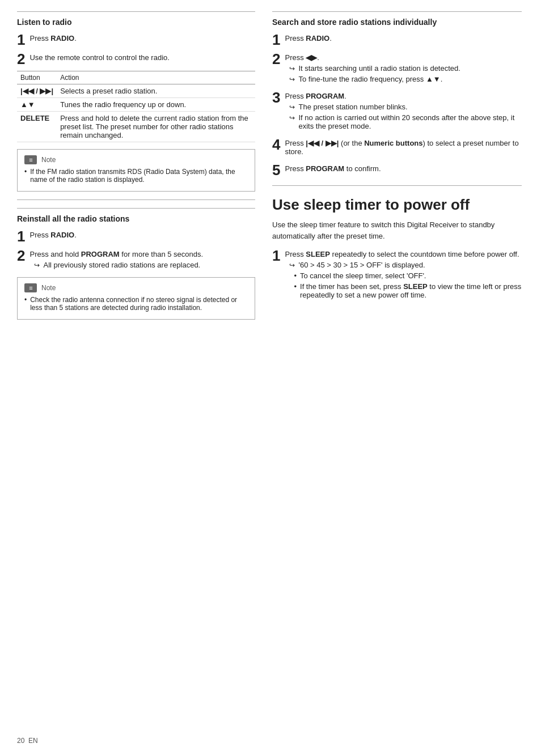 Image resolution: width=541 pixels, height=756 pixels. What do you see at coordinates (156, 105) in the screenshot?
I see `table-cell-action: Tunes the radio frequency up or down.` at bounding box center [156, 105].